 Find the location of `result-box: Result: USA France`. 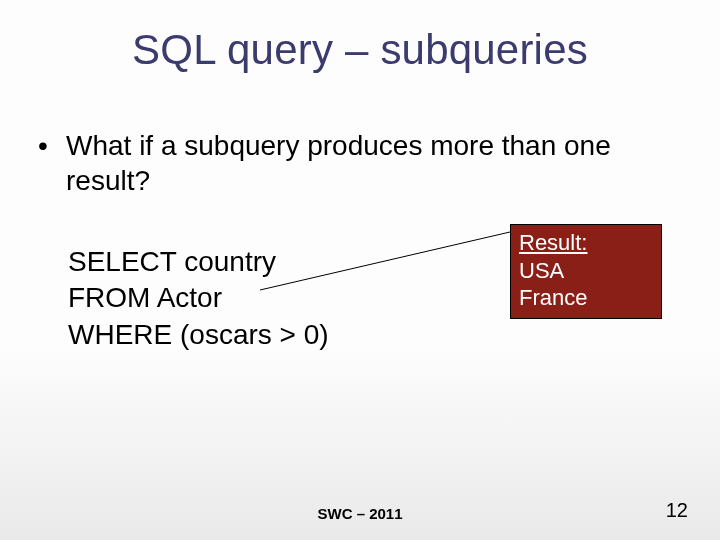

result-box: Result: USA France is located at coordinates (586, 272).